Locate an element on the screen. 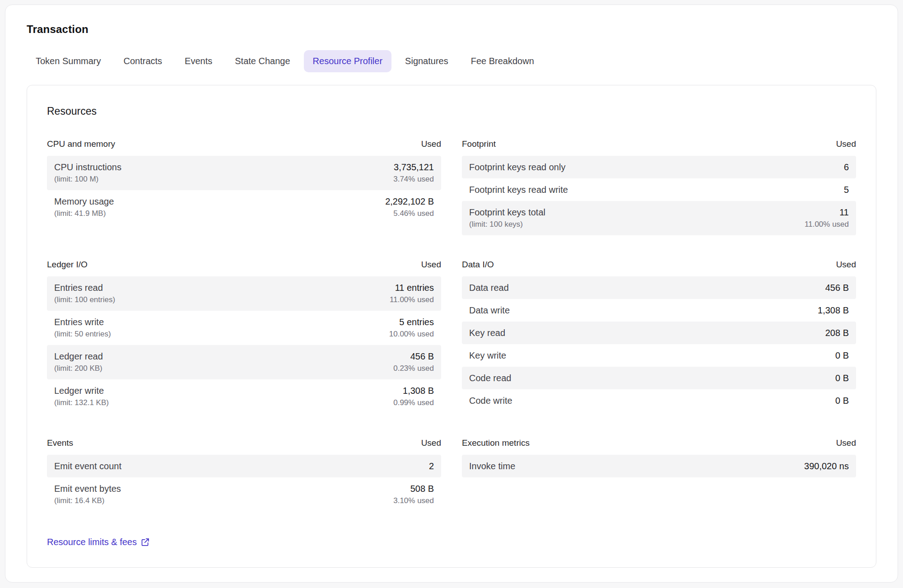 The width and height of the screenshot is (903, 588). tab-state-change: State Change is located at coordinates (262, 61).